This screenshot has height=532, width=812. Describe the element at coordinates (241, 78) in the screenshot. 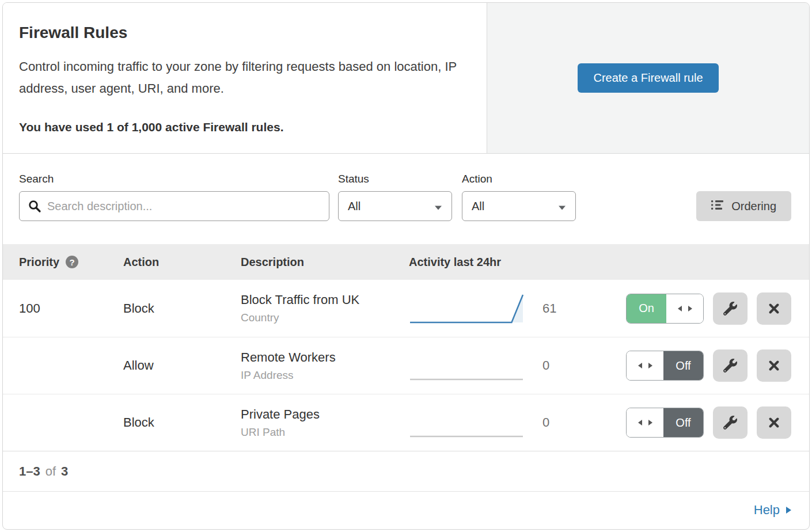

I see `page-description: Control incoming traffic to your zone by…` at that location.